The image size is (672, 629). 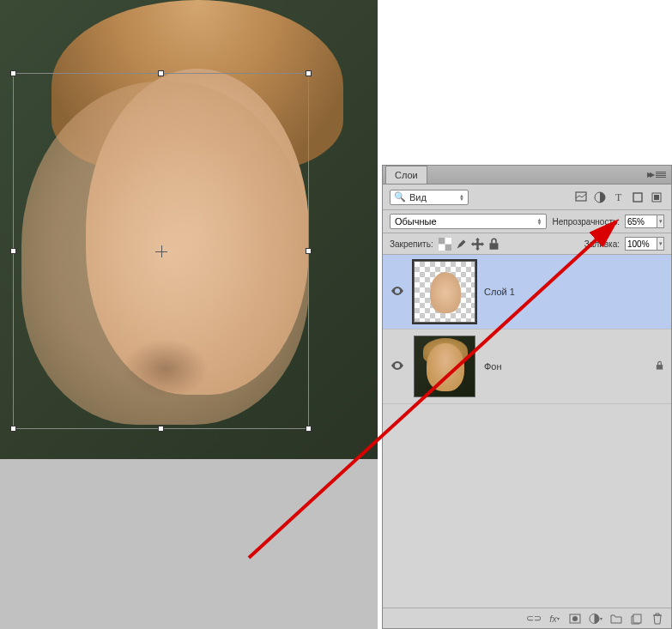 What do you see at coordinates (527, 367) in the screenshot?
I see `layer-row: Фон` at bounding box center [527, 367].